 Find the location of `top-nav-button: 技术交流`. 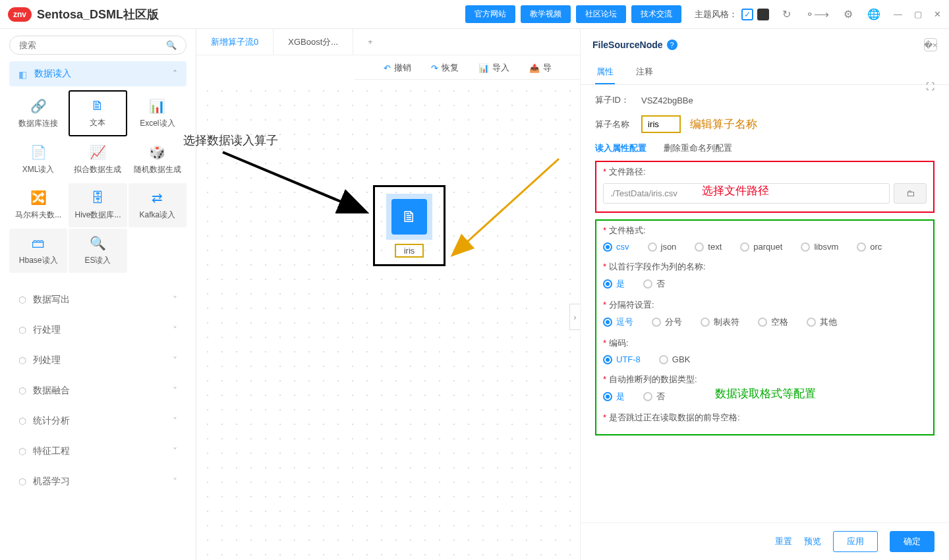

top-nav-button: 技术交流 is located at coordinates (656, 14).